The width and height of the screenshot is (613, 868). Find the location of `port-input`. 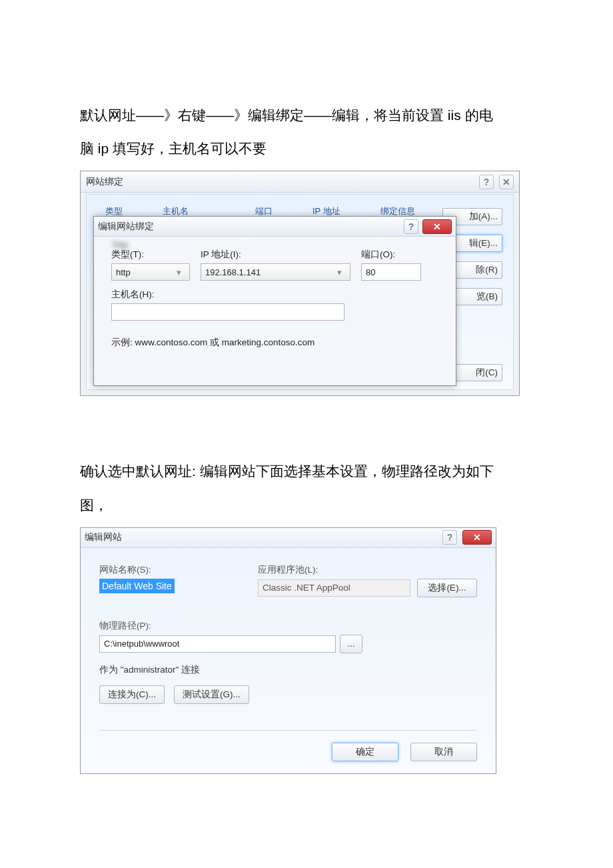

port-input is located at coordinates (391, 272).